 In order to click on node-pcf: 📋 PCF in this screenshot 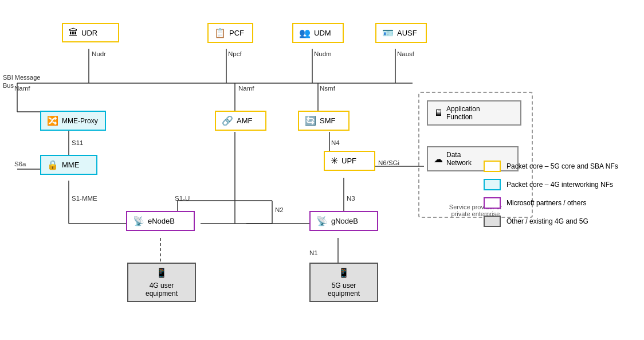, I will do `click(230, 33)`.